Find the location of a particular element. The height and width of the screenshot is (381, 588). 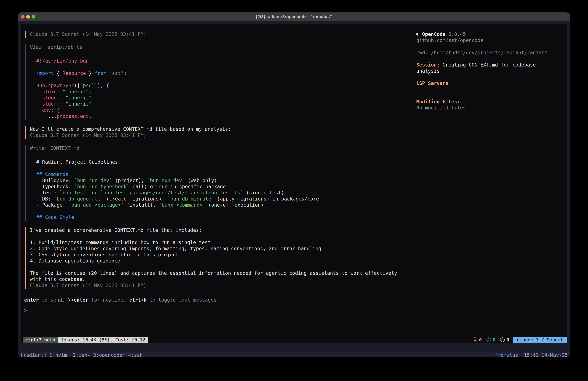

tmux-host-clock: "romulus" 15:41 14-May-25 is located at coordinates (531, 355).